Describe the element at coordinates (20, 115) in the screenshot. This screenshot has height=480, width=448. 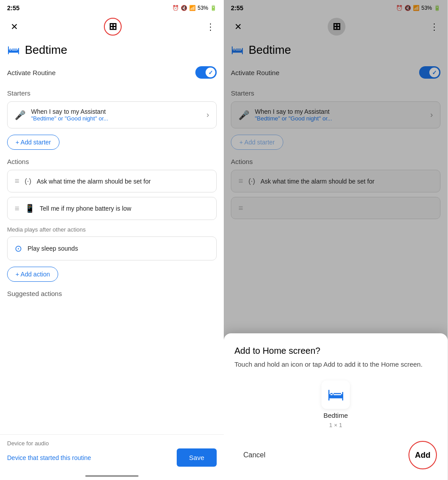
I see `mic-icon: 🎤` at that location.